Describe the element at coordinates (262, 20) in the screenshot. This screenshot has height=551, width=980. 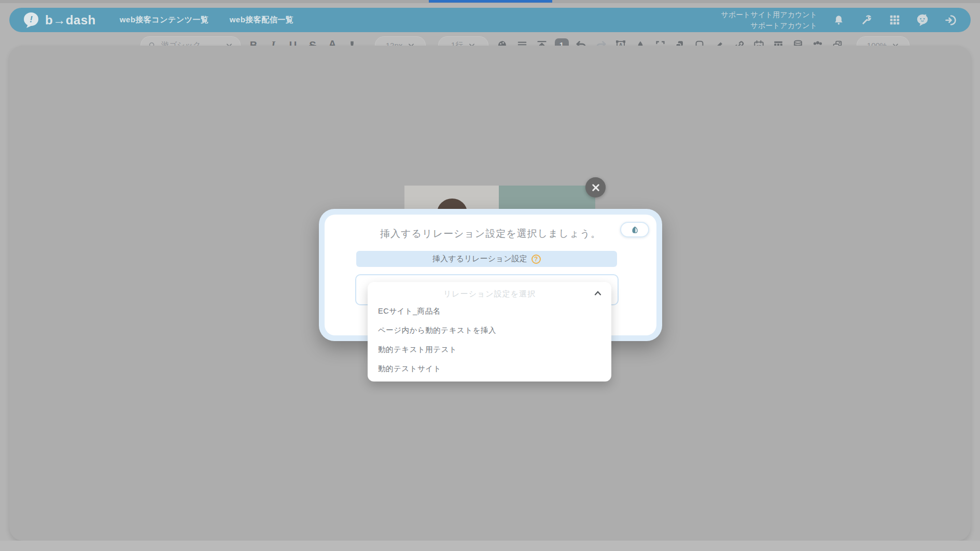
I see `nav-web-delivery-list: web接客配信一覧` at that location.